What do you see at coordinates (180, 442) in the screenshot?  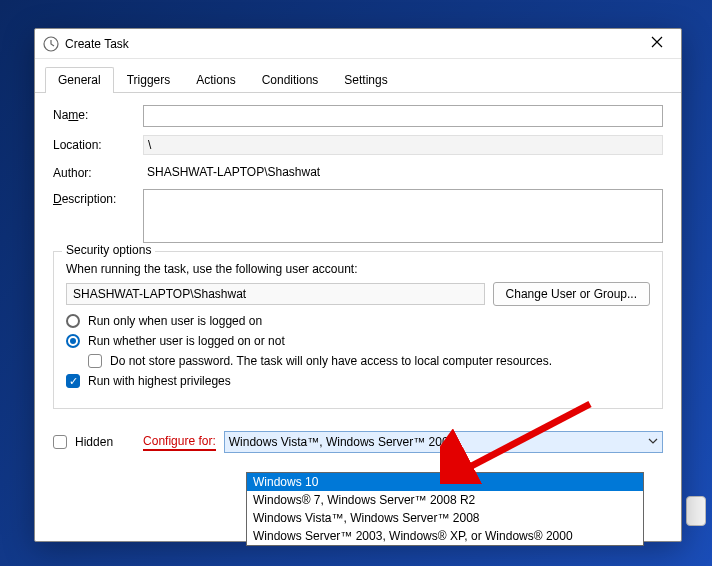 I see `configure-for-label: Configure for:` at bounding box center [180, 442].